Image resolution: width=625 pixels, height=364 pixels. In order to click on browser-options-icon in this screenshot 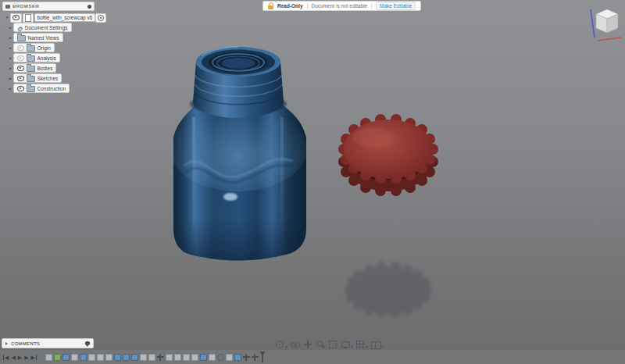, I will do `click(89, 6)`.